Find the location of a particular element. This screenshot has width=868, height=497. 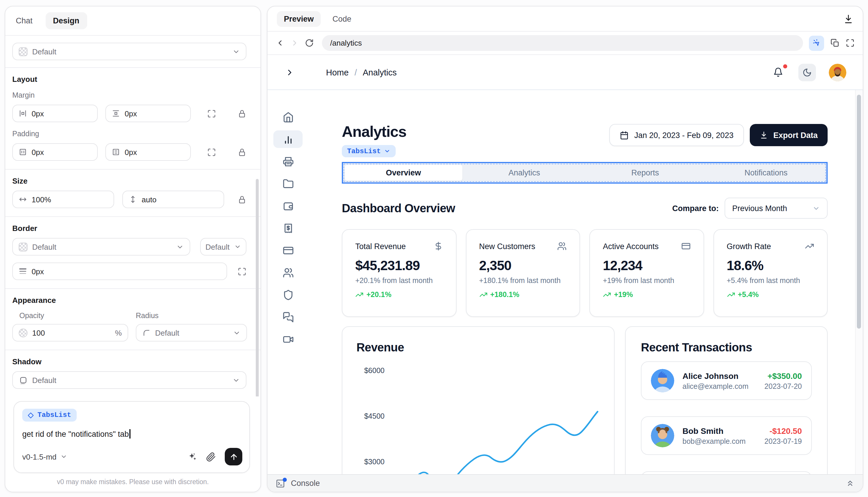

appearance-section-title: Appearance is located at coordinates (129, 300).